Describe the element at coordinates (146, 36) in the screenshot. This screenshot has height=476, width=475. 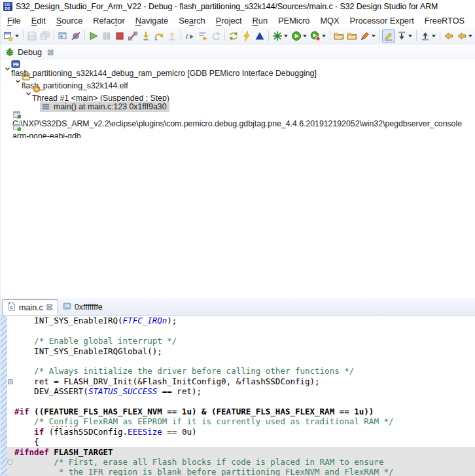
I see `step-into-button` at that location.